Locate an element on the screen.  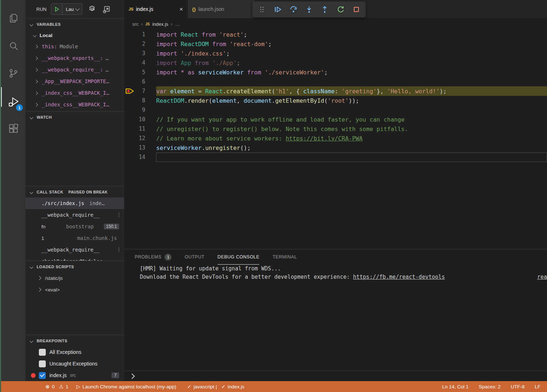
start-debug-icon is located at coordinates (57, 9).